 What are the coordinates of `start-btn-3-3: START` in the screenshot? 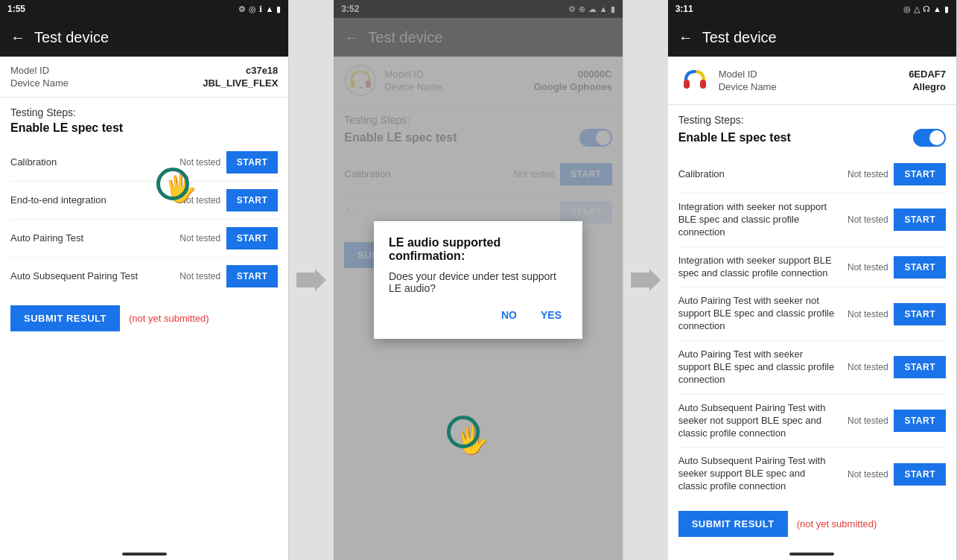 It's located at (920, 314).